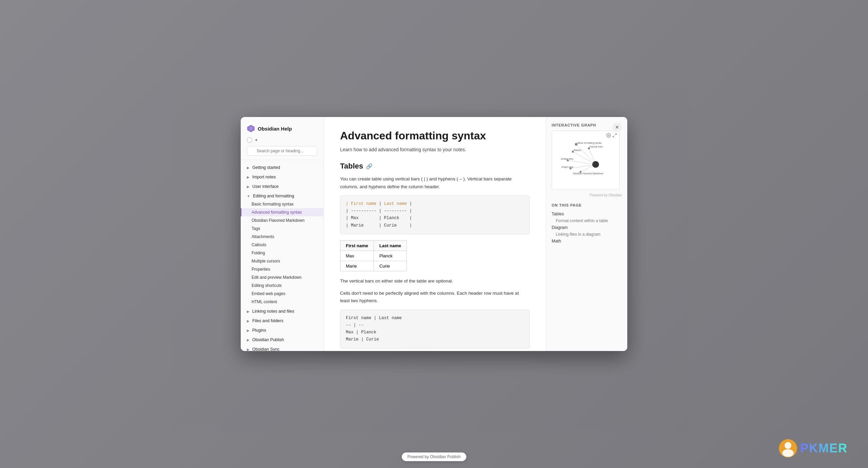 This screenshot has width=868, height=468. I want to click on section-heading-tables: Tables 🔗, so click(435, 166).